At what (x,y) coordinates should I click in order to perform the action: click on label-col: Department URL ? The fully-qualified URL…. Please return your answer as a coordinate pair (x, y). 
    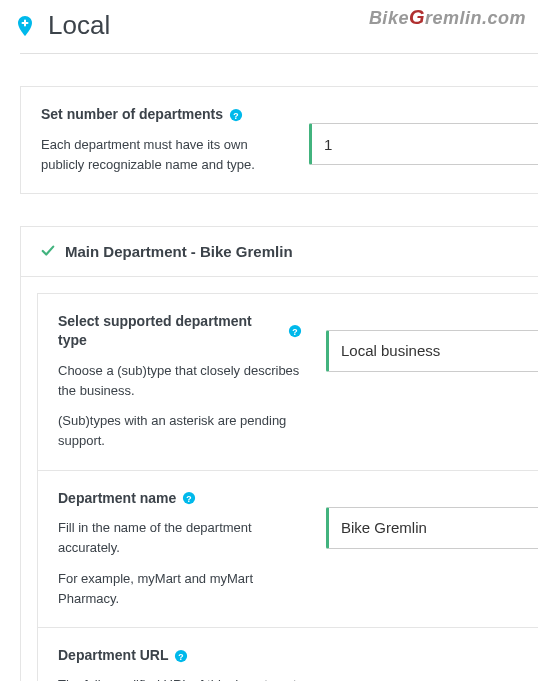
    Looking at the image, I should click on (180, 664).